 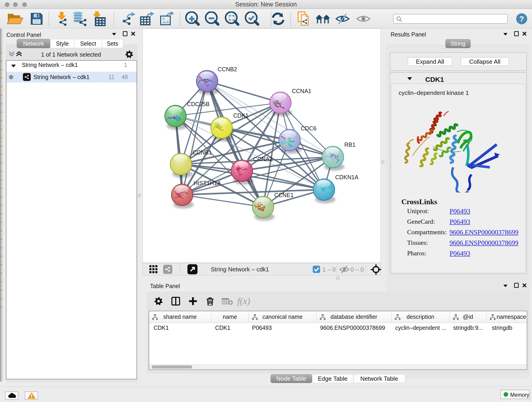 What do you see at coordinates (198, 104) in the screenshot?
I see `svg-text: CDC25B` at bounding box center [198, 104].